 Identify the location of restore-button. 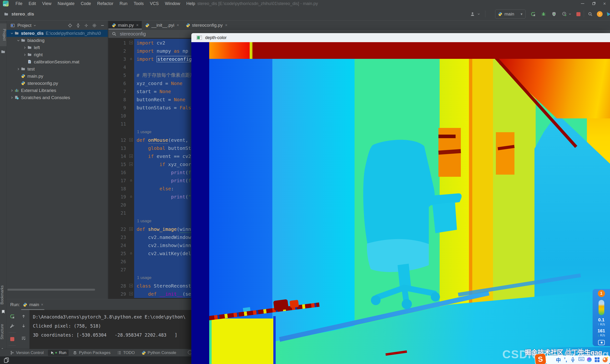
(594, 3).